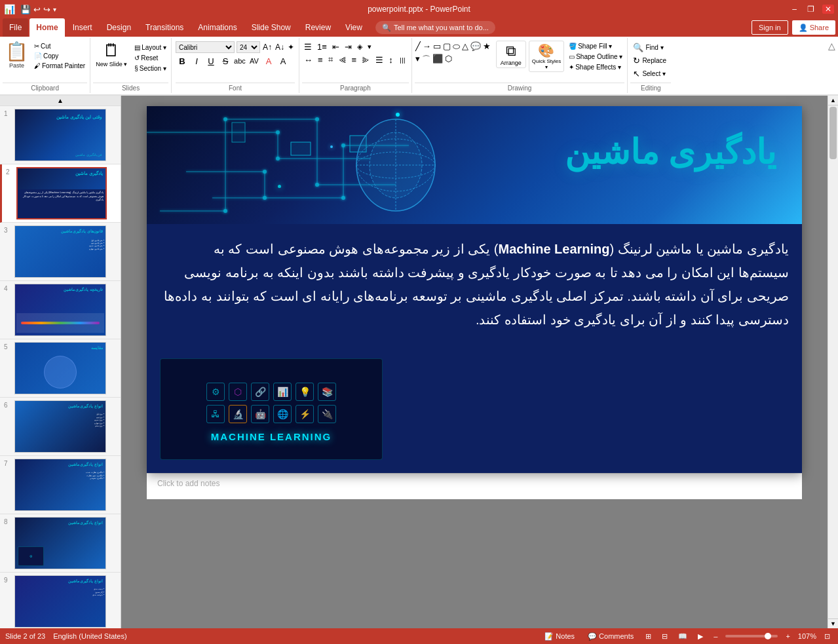 This screenshot has height=644, width=838. What do you see at coordinates (664, 637) in the screenshot?
I see `view-slide-sorter-btn: ⊟` at bounding box center [664, 637].